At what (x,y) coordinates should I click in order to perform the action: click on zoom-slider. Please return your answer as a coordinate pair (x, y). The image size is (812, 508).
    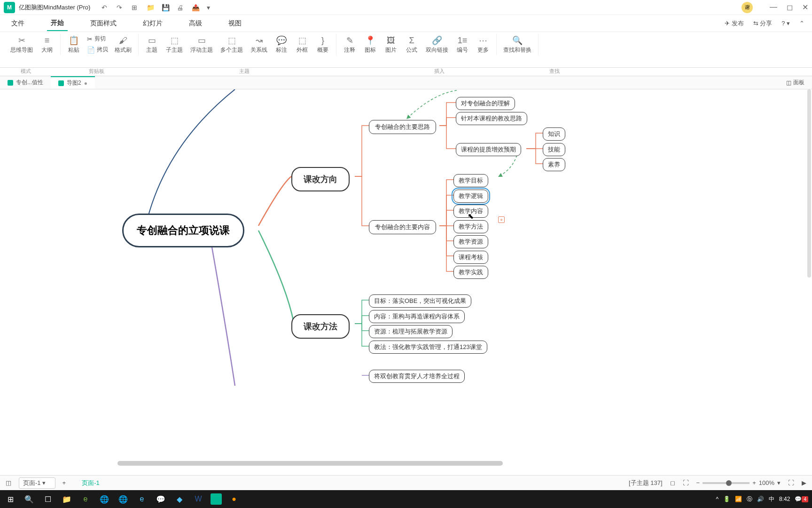
    Looking at the image, I should click on (726, 483).